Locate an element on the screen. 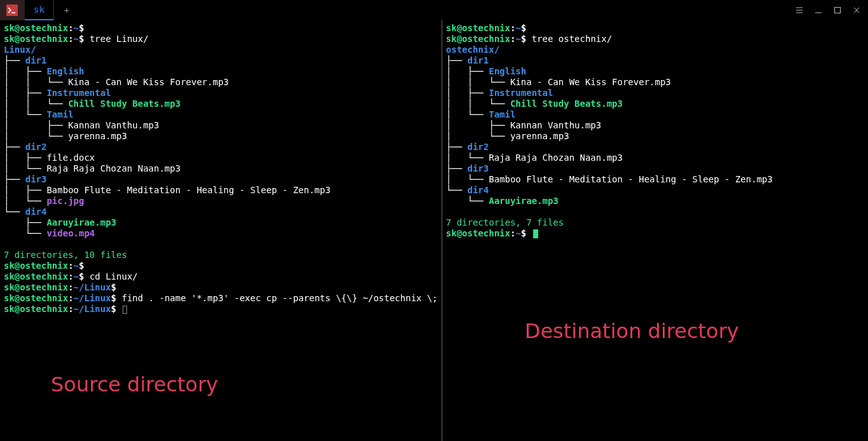 The image size is (868, 441). titlebar: sk + is located at coordinates (434, 10).